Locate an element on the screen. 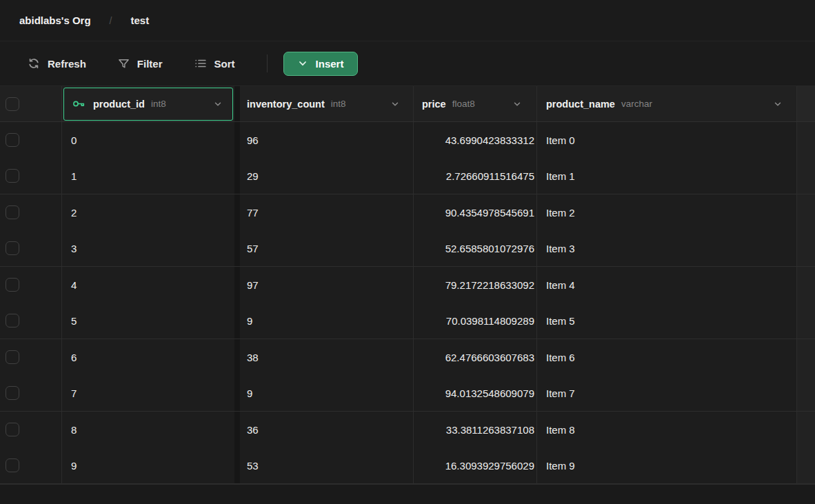  insert-button: Insert is located at coordinates (321, 63).